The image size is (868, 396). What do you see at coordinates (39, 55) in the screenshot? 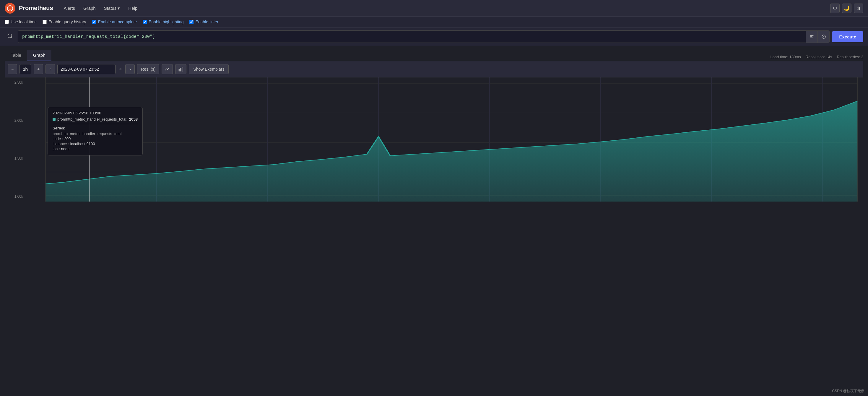
I see `tab-graph: Graph` at bounding box center [39, 55].